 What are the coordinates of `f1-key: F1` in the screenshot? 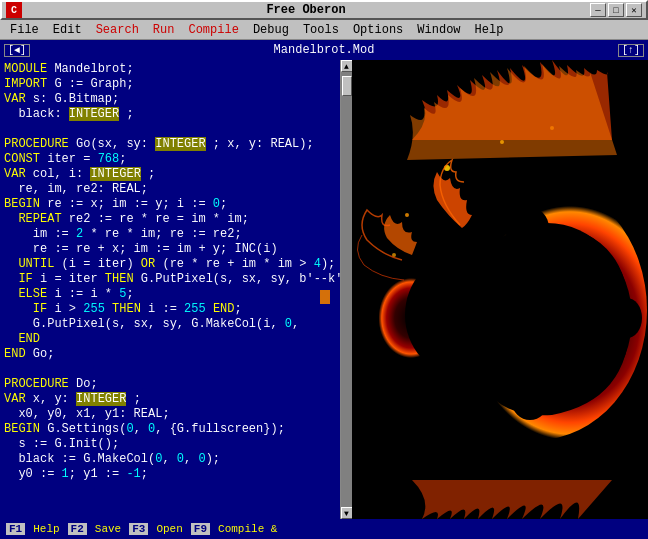 It's located at (16, 529).